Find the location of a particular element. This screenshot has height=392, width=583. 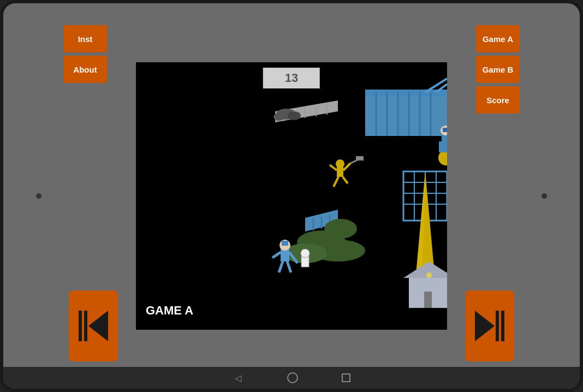

score-display: 13 is located at coordinates (291, 78).